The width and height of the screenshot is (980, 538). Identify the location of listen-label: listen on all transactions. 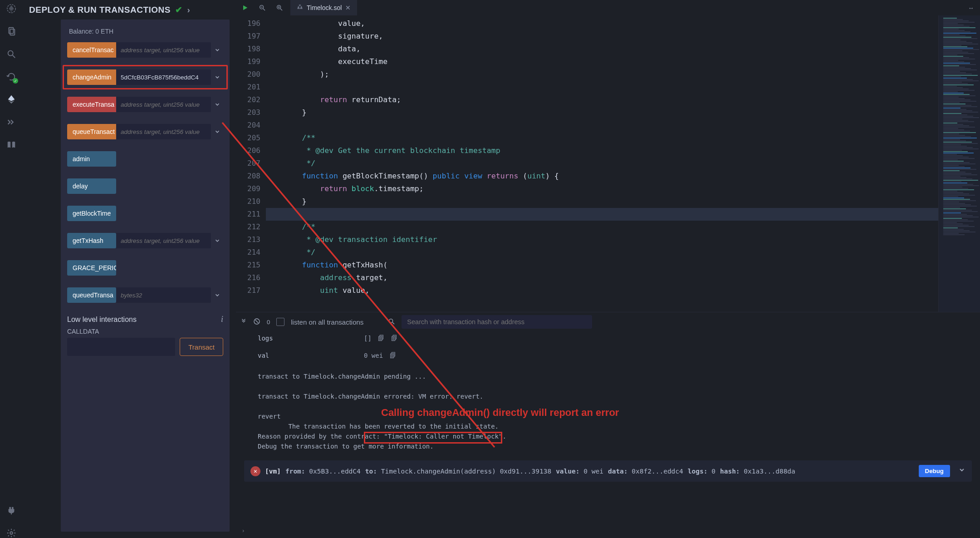
(327, 322).